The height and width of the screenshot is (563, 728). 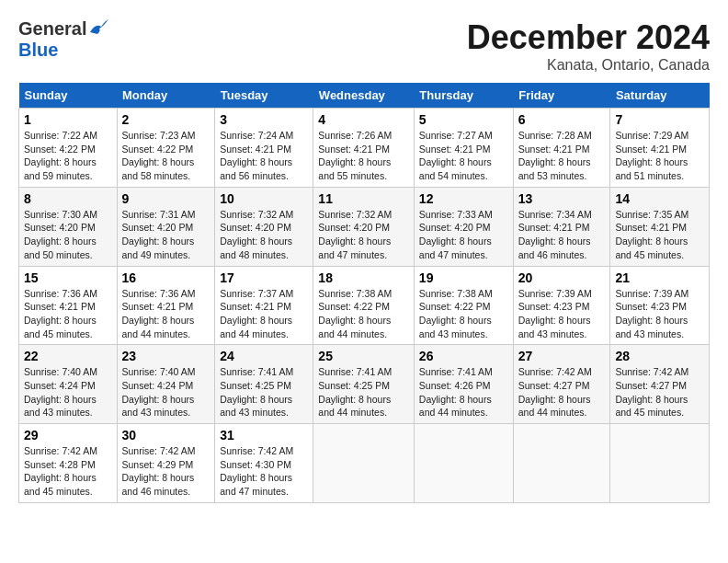 I want to click on day-info: Sunrise: 7:33 AMSunset: 4:20 PMDaylight:…, so click(x=456, y=235).